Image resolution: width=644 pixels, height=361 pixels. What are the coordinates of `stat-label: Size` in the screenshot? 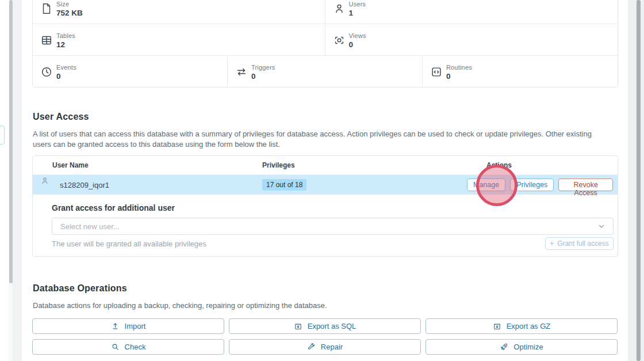 It's located at (191, 4).